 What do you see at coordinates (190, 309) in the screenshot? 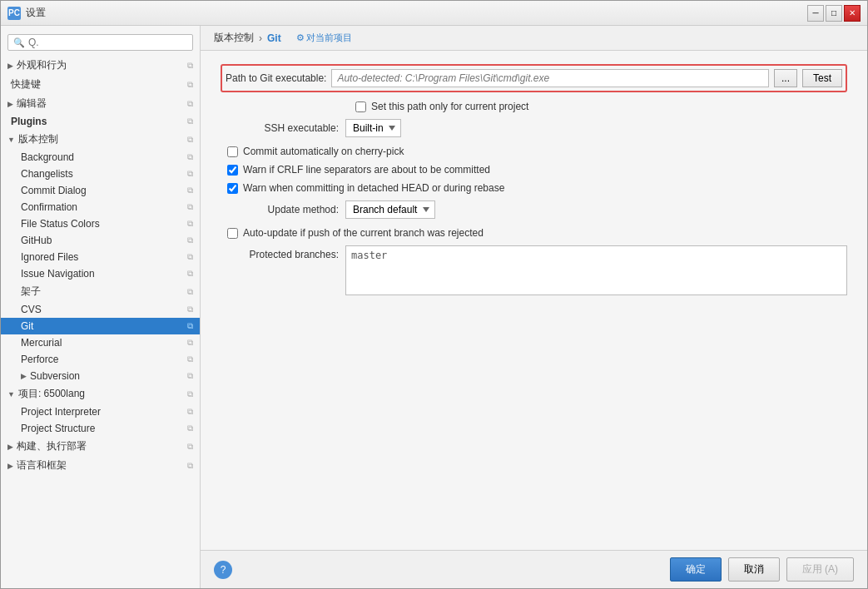
I see `copy-icon-cvs: ⧉` at bounding box center [190, 309].